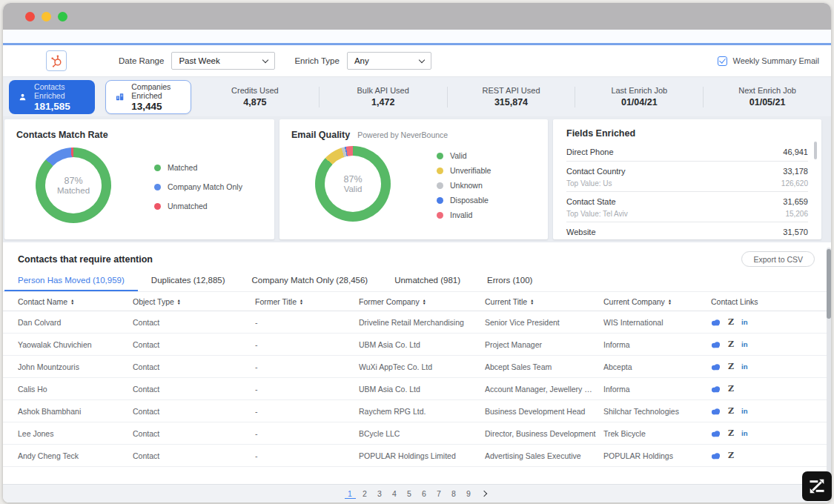 The height and width of the screenshot is (504, 834). Describe the element at coordinates (276, 302) in the screenshot. I see `column-label: Former Title` at that location.